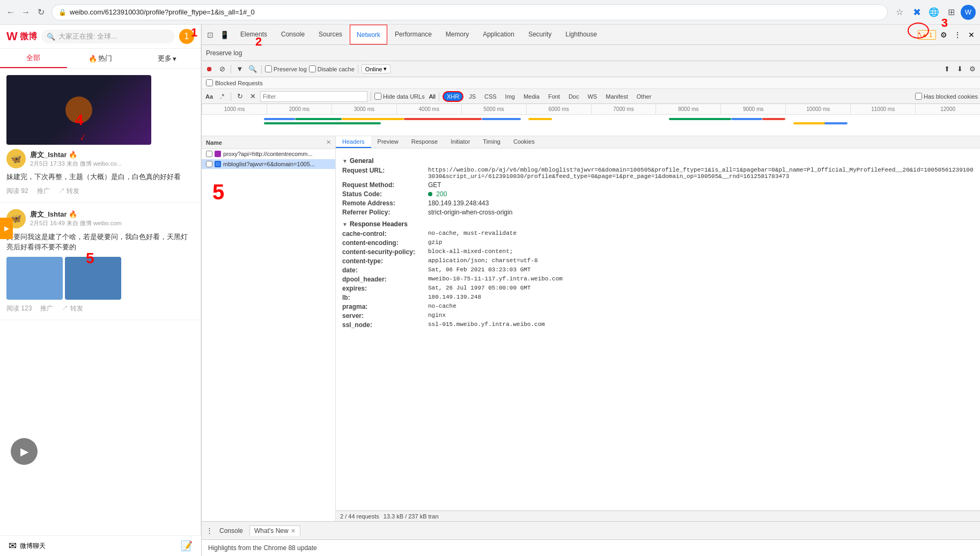  What do you see at coordinates (331, 69) in the screenshot?
I see `disable-cache-checkbox: Disable cache` at bounding box center [331, 69].